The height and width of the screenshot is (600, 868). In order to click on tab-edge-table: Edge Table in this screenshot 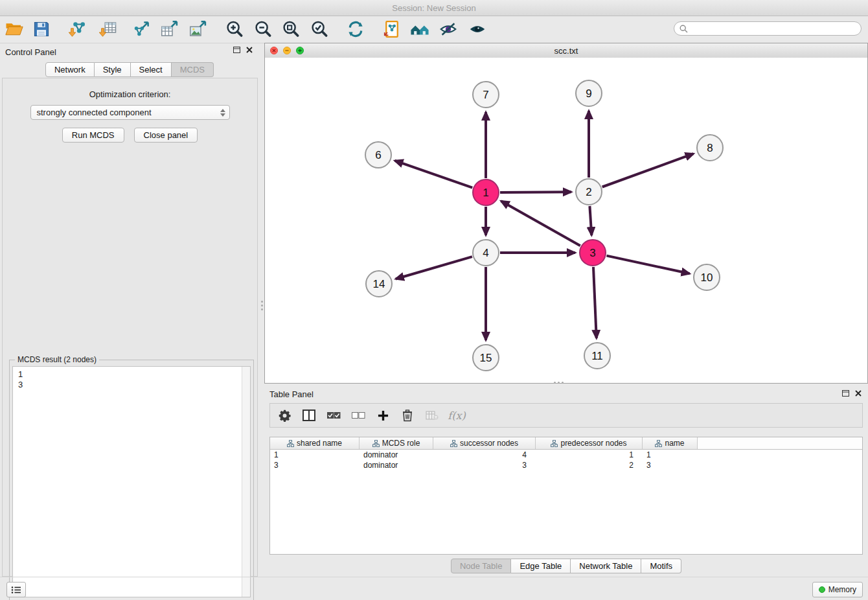, I will do `click(541, 566)`.